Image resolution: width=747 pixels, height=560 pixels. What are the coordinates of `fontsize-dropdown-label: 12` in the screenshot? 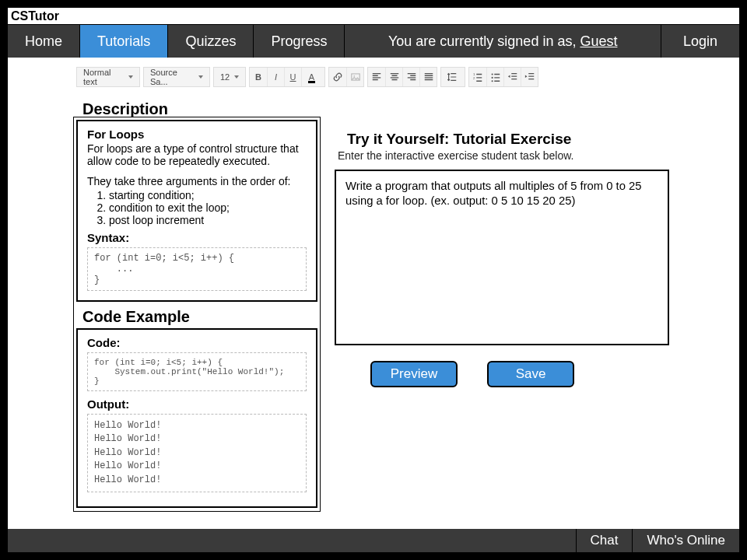 It's located at (225, 77).